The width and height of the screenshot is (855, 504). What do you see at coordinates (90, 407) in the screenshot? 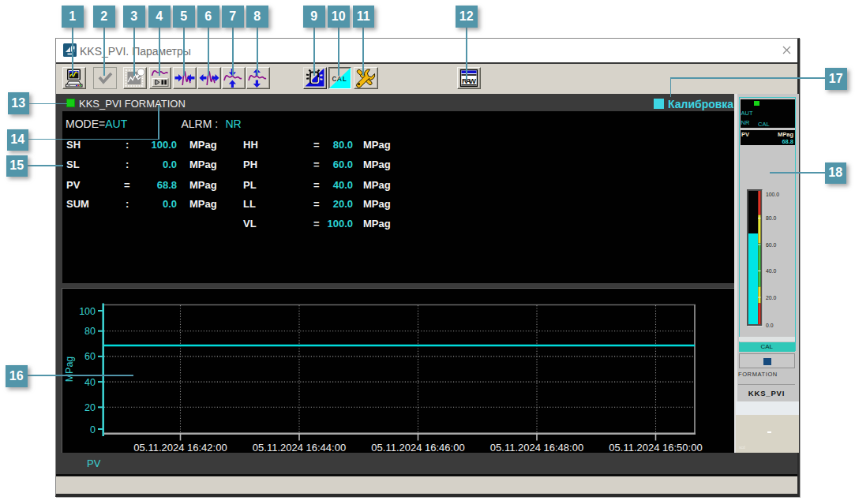
I see `svg-text: 20` at bounding box center [90, 407].